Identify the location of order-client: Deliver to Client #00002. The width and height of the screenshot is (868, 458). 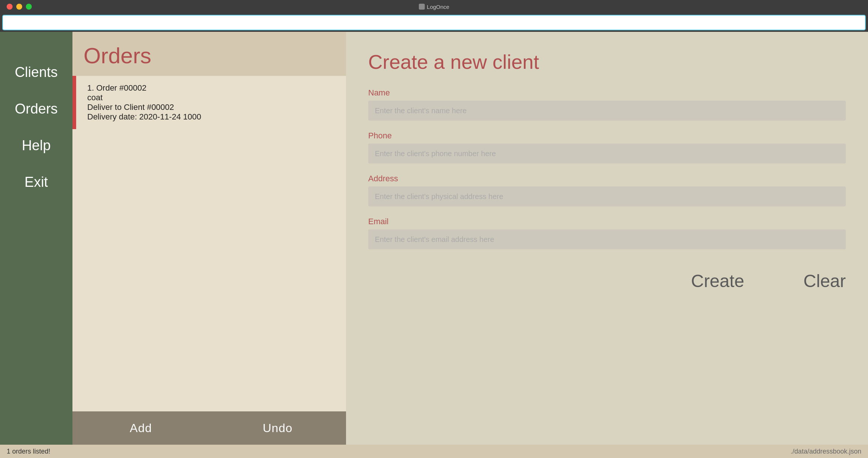
(211, 107).